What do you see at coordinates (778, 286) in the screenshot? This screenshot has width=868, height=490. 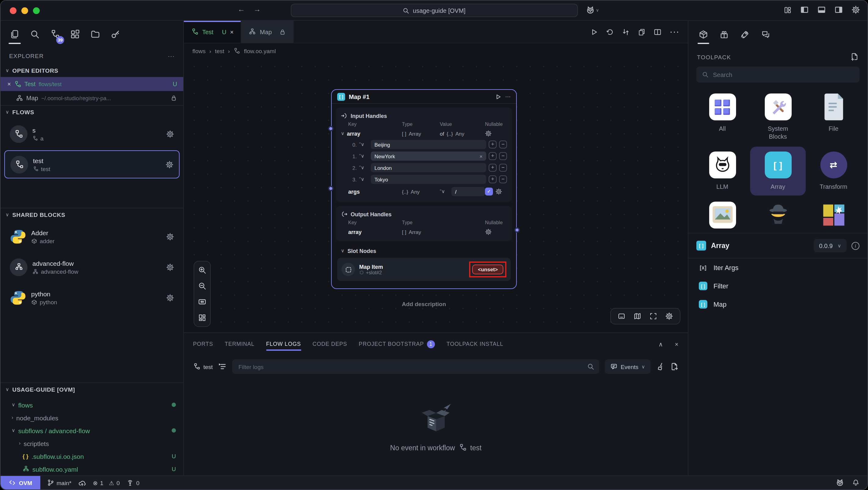 I see `block-item-filter: [ ] Filter` at bounding box center [778, 286].